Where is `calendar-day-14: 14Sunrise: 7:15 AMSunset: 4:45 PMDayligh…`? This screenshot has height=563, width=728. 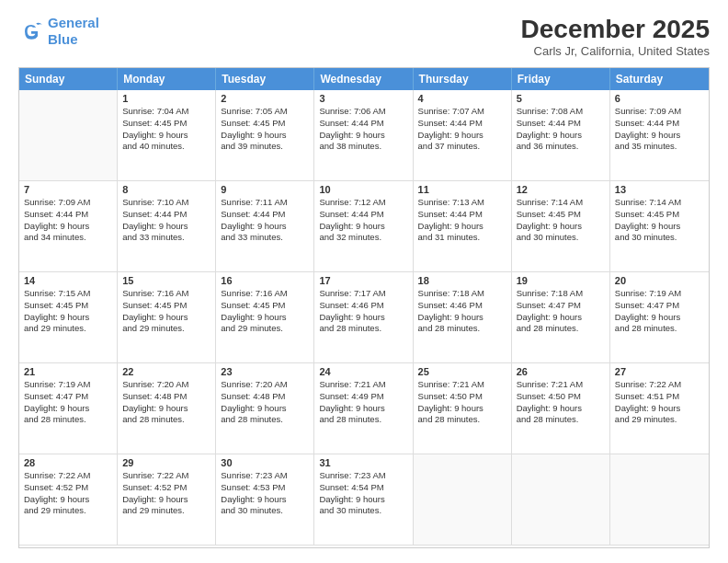 calendar-day-14: 14Sunrise: 7:15 AMSunset: 4:45 PMDayligh… is located at coordinates (68, 318).